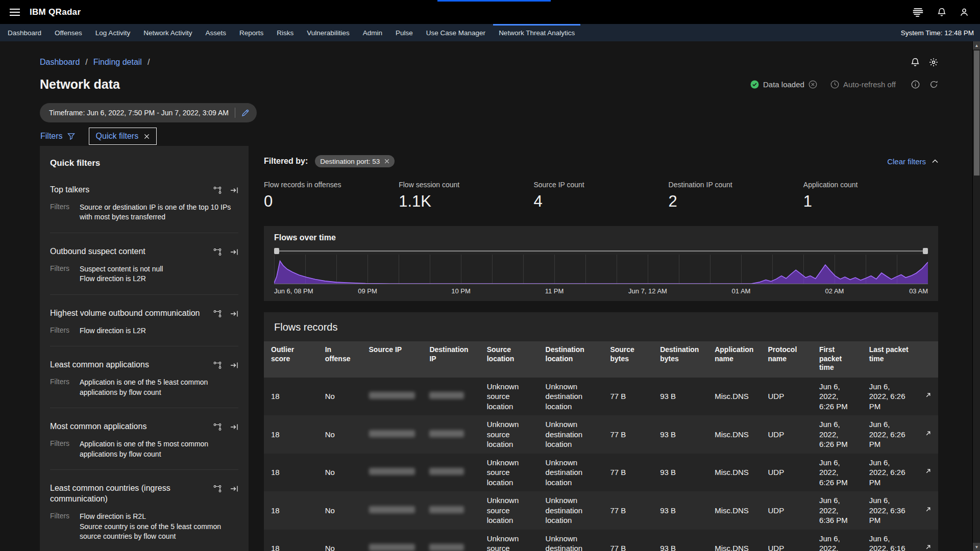  Describe the element at coordinates (144, 361) in the screenshot. I see `quick-filter-card-list: Top talkers Filters Source or destinatio…` at that location.